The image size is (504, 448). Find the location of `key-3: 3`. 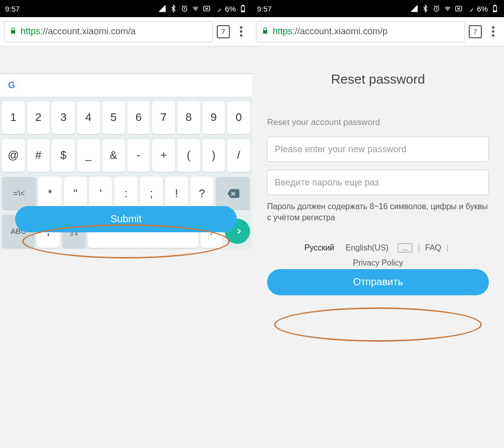

key-3: 3 is located at coordinates (64, 118).